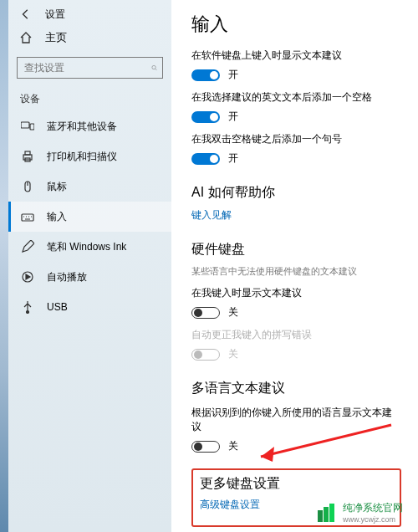  I want to click on section-more-heading: 更多键盘设置, so click(296, 483).